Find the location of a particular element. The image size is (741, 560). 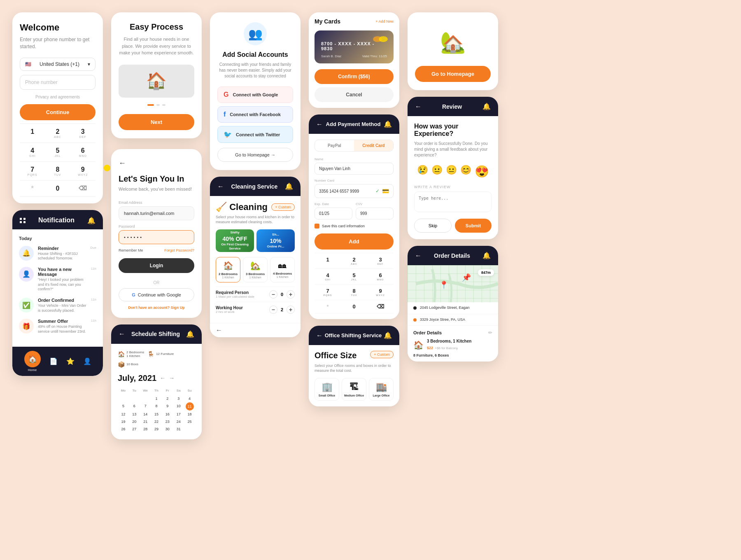

next-month-icon: → is located at coordinates (172, 378).